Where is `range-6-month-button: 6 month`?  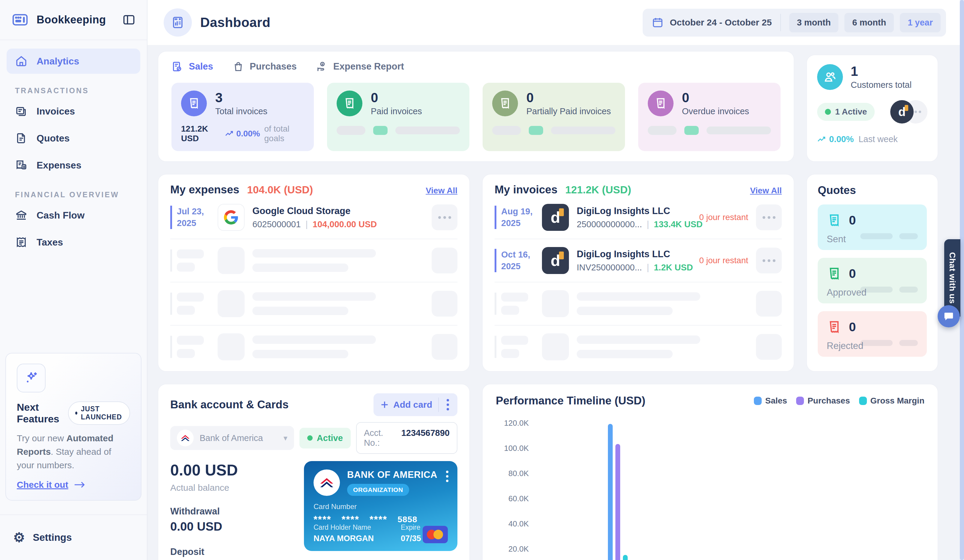
range-6-month-button: 6 month is located at coordinates (869, 23).